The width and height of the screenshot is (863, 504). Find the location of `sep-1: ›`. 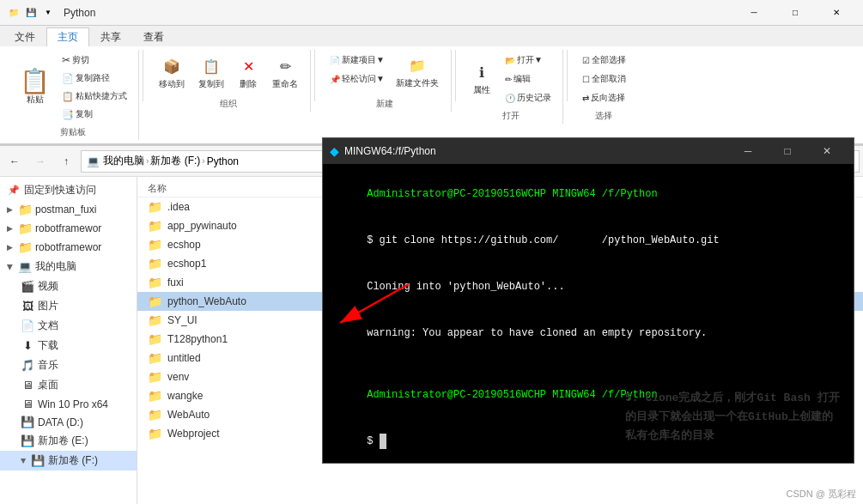

sep-1: › is located at coordinates (148, 161).